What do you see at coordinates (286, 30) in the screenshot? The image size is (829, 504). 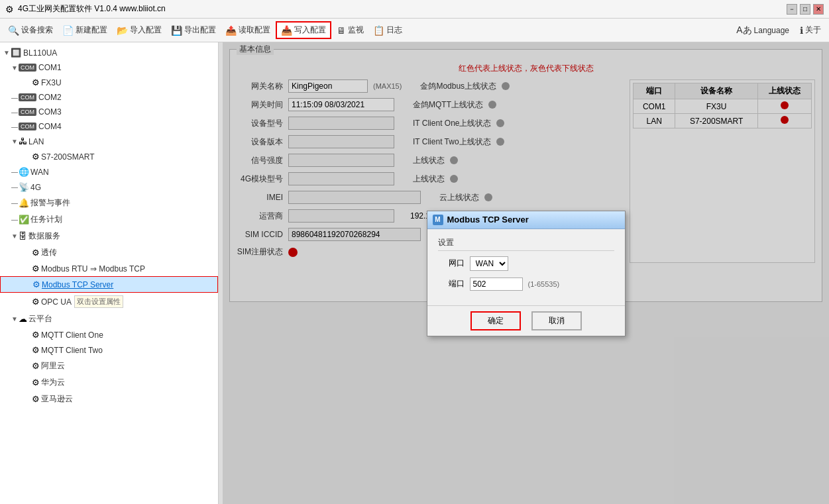 I see `write-icon: 📥` at bounding box center [286, 30].